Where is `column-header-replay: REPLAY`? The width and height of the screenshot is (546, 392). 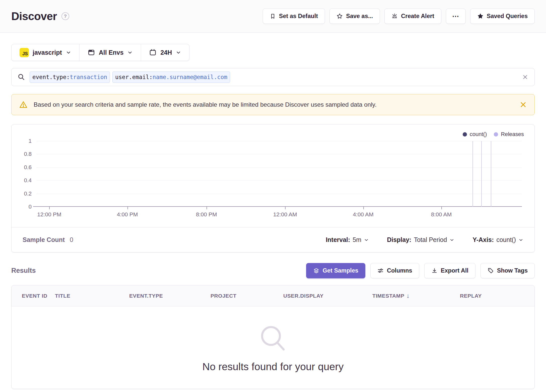 column-header-replay: REPLAY is located at coordinates (497, 296).